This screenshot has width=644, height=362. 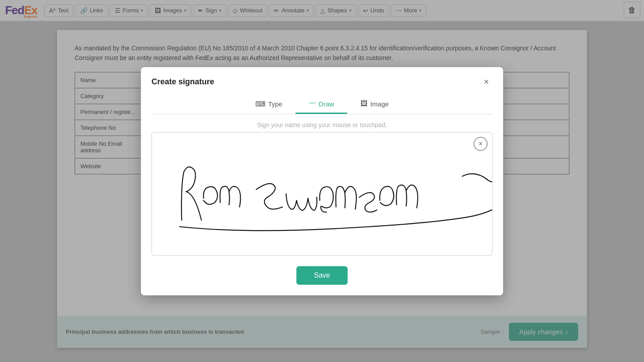 What do you see at coordinates (486, 82) in the screenshot?
I see `close-icon: ×` at bounding box center [486, 82].